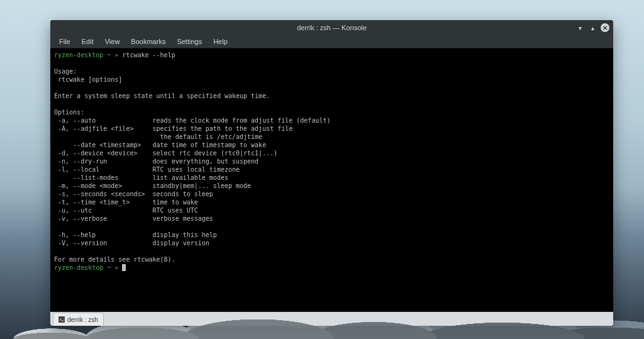  What do you see at coordinates (158, 137) in the screenshot?
I see `output-line: the default is /etc/adjtime` at bounding box center [158, 137].